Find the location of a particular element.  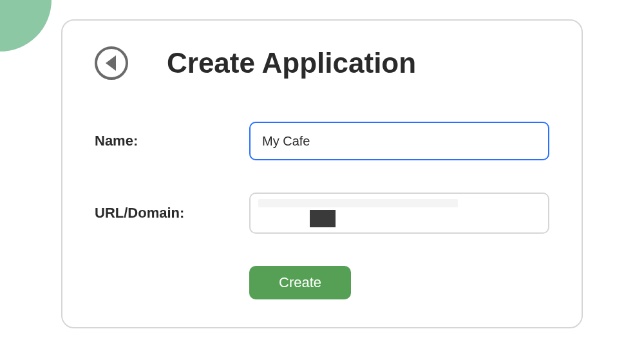

back-arrow-icon is located at coordinates (111, 63).